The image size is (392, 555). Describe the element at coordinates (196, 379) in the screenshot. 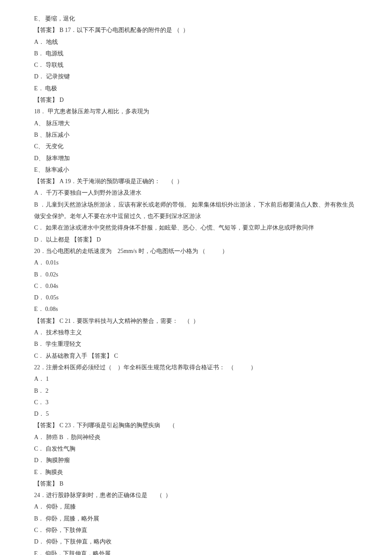

I see `text-line: A． 1` at that location.